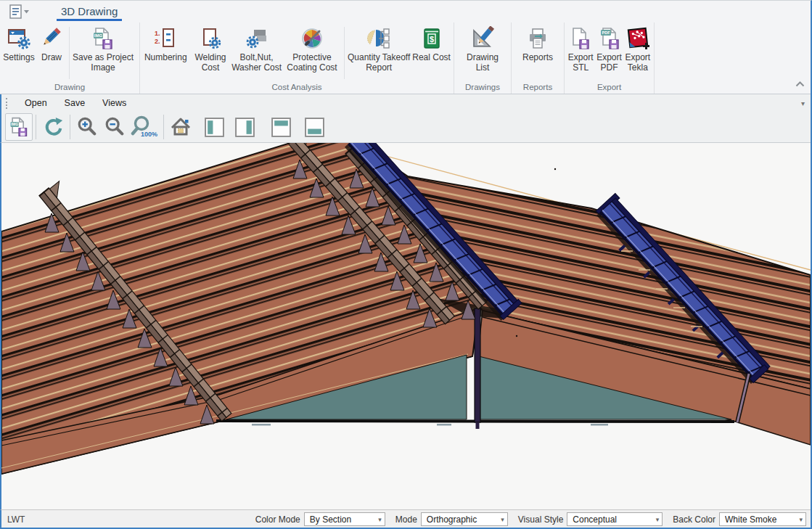  I want to click on welding-cost-button: Welding Cost, so click(210, 48).